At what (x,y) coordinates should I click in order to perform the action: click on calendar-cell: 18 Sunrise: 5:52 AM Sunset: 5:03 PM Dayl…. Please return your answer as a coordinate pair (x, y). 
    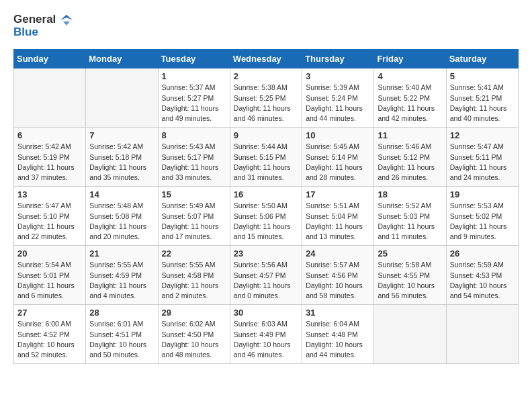
    Looking at the image, I should click on (410, 216).